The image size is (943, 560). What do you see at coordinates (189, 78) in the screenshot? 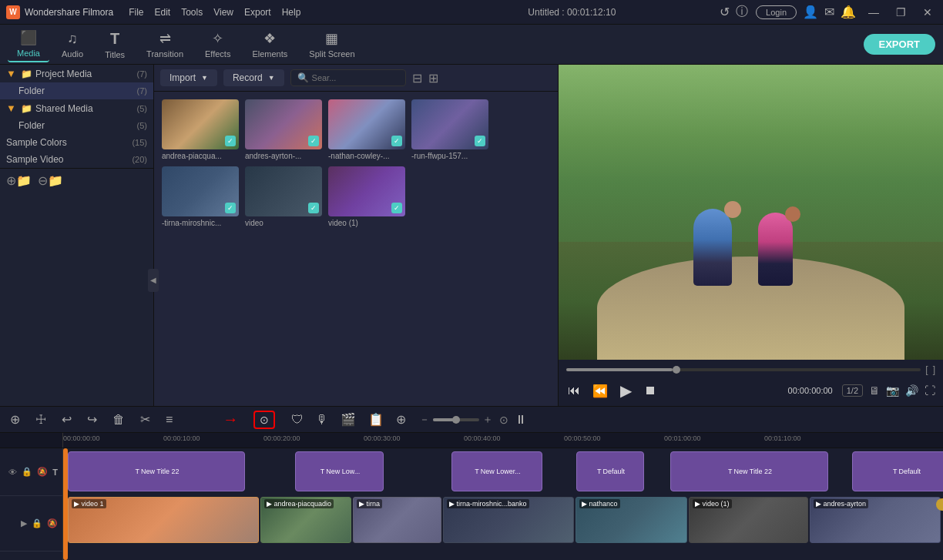
I see `import-button: Import ▼` at bounding box center [189, 78].